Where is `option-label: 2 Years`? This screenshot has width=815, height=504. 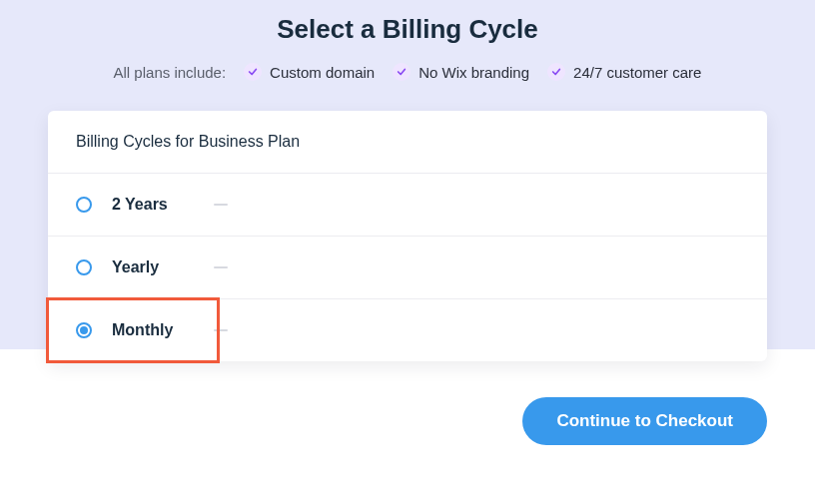 option-label: 2 Years is located at coordinates (152, 205).